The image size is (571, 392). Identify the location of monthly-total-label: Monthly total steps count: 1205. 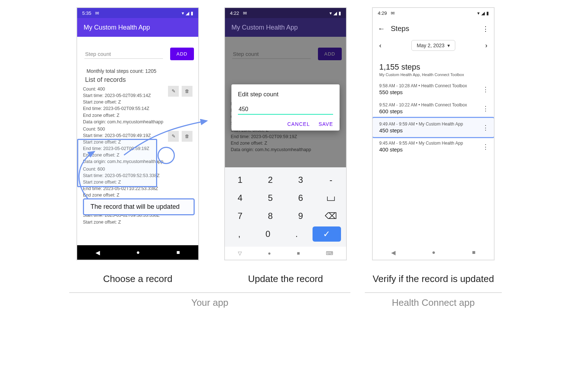
(140, 71).